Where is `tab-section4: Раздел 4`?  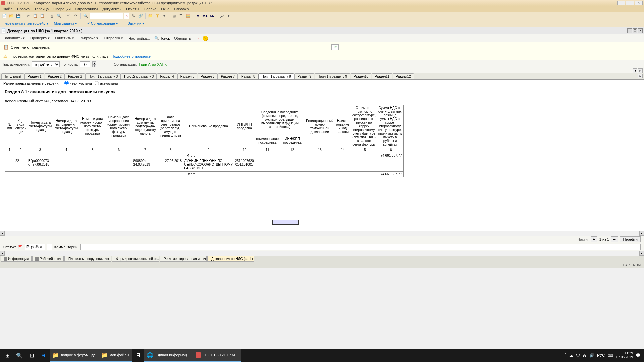 tab-section4: Раздел 4 is located at coordinates (167, 76).